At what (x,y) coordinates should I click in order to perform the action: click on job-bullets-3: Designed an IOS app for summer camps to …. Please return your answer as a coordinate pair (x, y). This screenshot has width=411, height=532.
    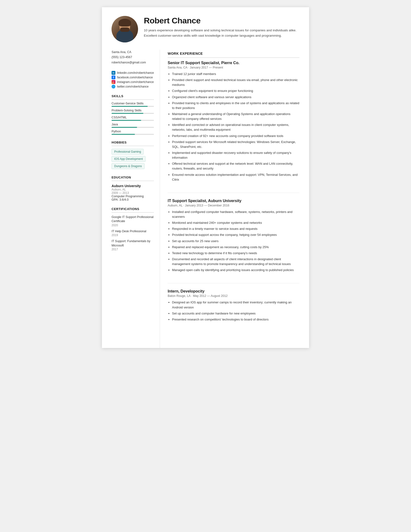
    Looking at the image, I should click on (234, 311).